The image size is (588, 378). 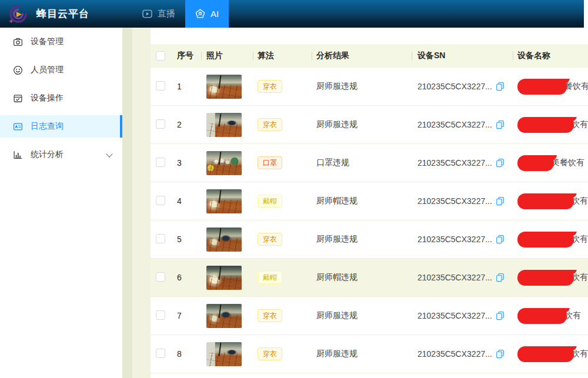 What do you see at coordinates (292, 14) in the screenshot?
I see `top-navbar: 蜂目云平台 直播 AI` at bounding box center [292, 14].